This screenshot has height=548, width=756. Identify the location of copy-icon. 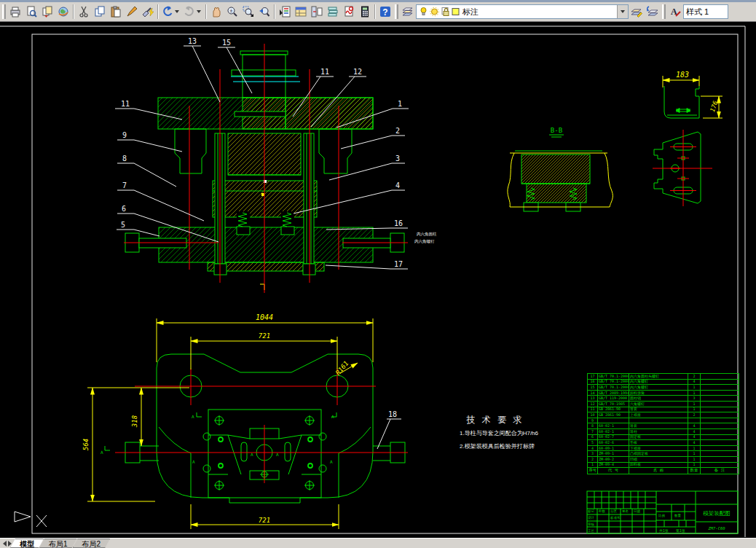
(100, 12).